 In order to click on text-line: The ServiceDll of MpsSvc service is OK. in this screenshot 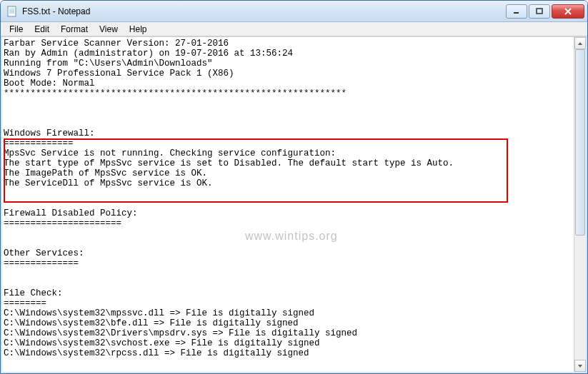, I will do `click(109, 183)`.